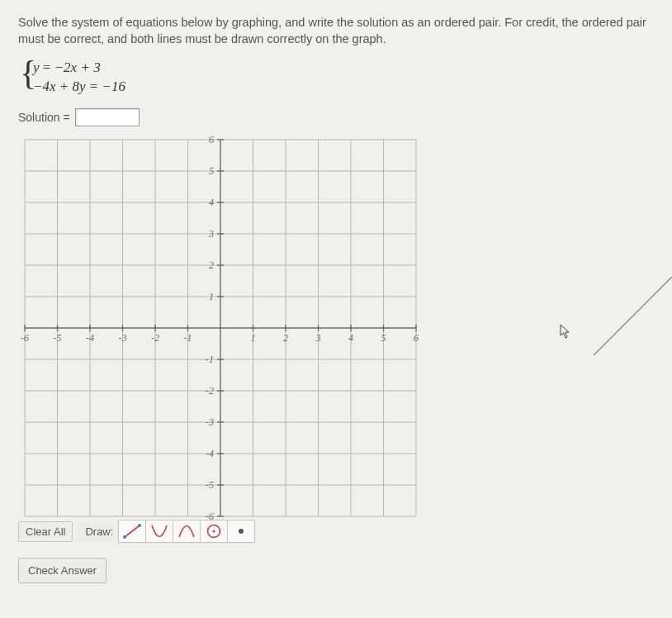 Image resolution: width=672 pixels, height=618 pixels. I want to click on solution-row: Solution =, so click(336, 117).